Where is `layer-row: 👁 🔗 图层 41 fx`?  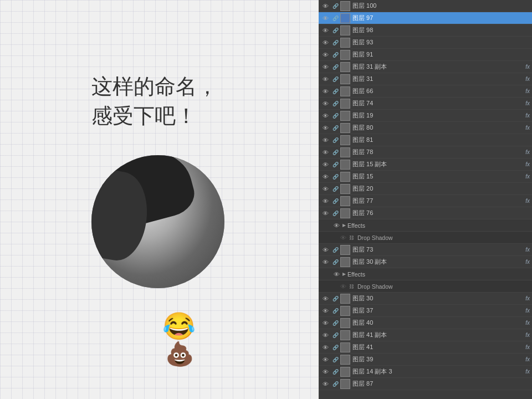
layer-row: 👁 🔗 图层 41 fx is located at coordinates (426, 347).